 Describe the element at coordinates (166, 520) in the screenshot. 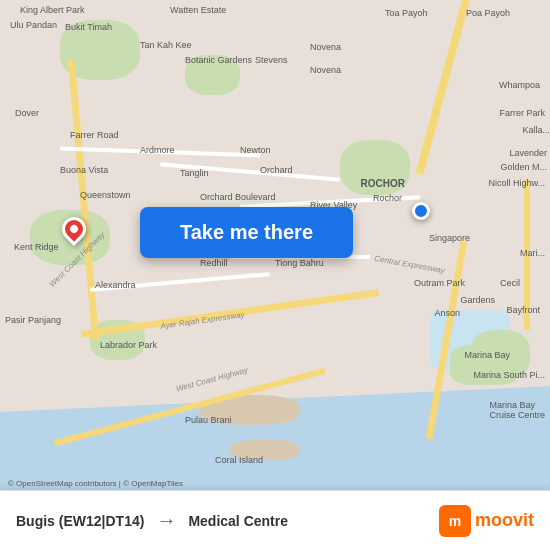

I see `route-arrow-icon: →` at that location.